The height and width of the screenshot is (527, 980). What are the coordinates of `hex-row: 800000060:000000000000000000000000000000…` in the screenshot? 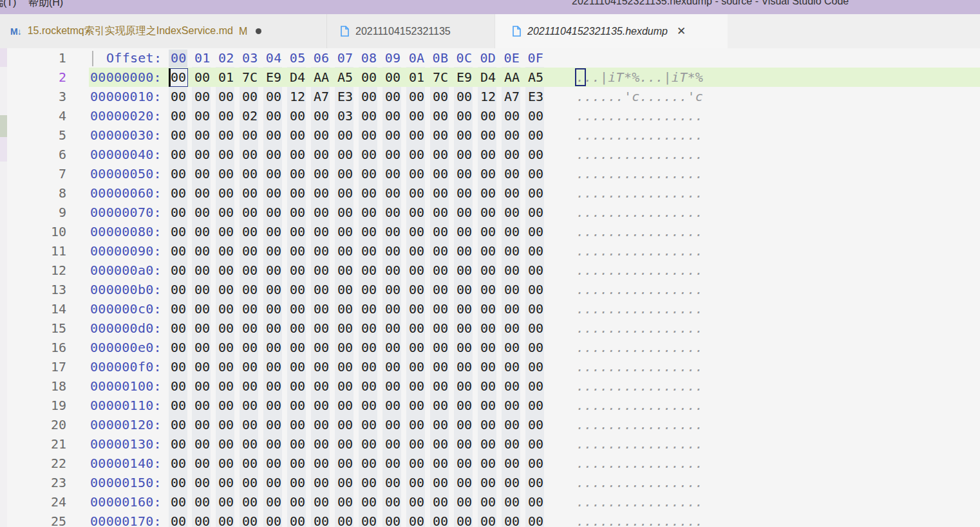 It's located at (490, 193).